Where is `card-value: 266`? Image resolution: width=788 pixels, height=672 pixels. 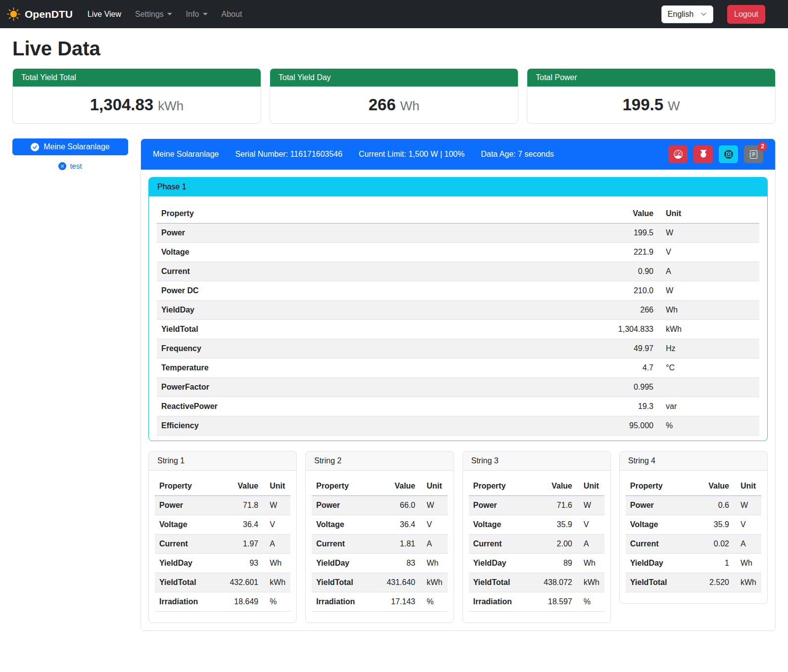 card-value: 266 is located at coordinates (382, 105).